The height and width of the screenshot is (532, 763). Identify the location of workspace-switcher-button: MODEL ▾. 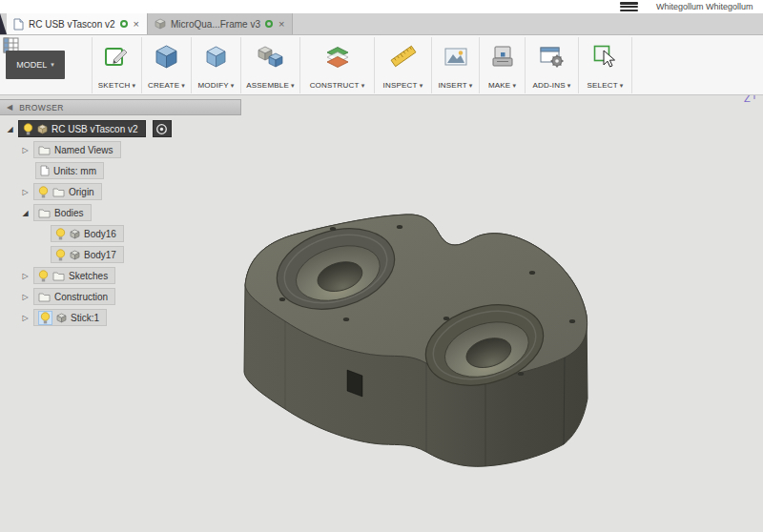
(35, 65).